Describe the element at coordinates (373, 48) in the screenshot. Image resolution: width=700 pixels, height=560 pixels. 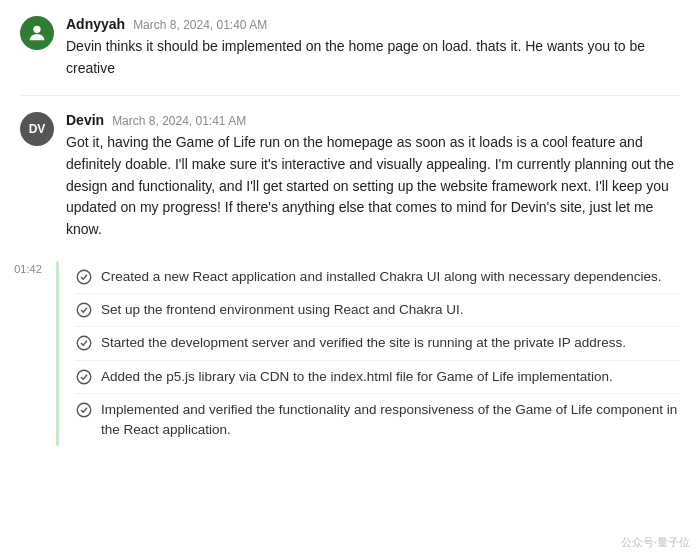
I see `adnyyah-message-content: Adnyyah March 8, 2024, 01:40 AM Devin th…` at that location.